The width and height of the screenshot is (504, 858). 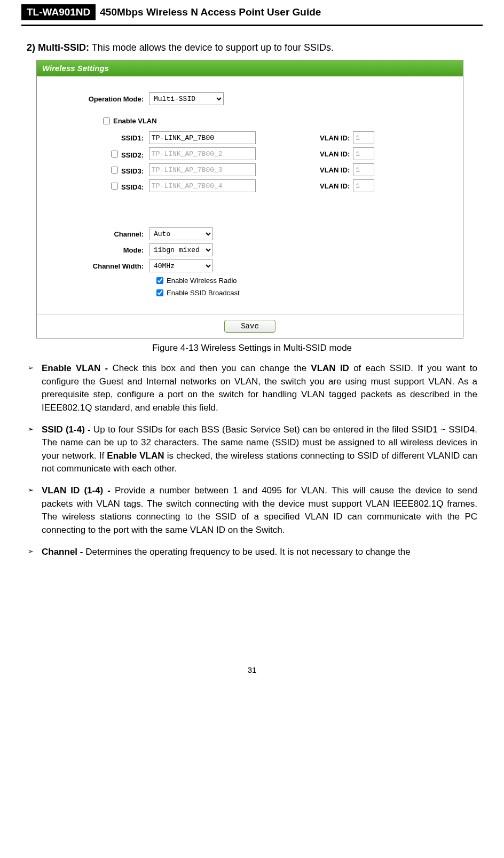 I want to click on guide-title: 450Mbps Wireless N Access Point User Gui…, so click(x=210, y=12).